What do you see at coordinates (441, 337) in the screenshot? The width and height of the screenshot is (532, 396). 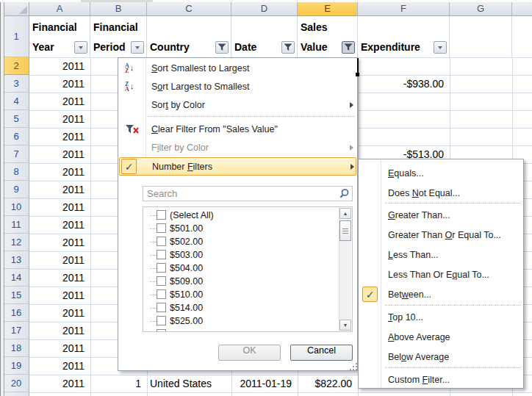 I see `menu-item-above-average: Above Average` at bounding box center [441, 337].